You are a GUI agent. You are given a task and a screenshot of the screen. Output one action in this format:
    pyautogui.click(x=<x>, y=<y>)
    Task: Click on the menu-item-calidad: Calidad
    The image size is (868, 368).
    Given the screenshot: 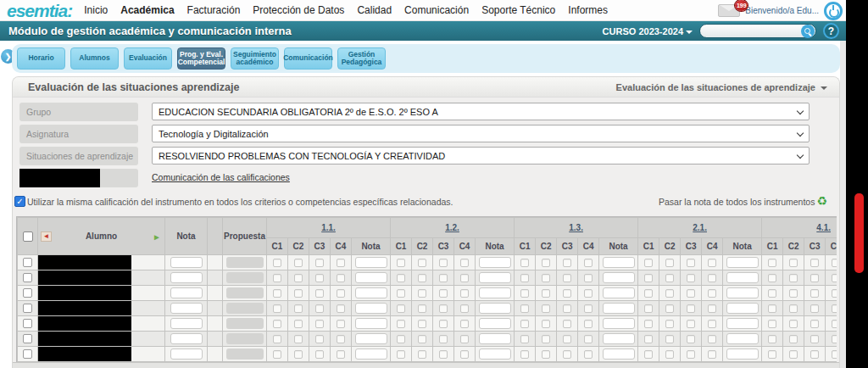 What is the action you would take?
    pyautogui.click(x=375, y=10)
    